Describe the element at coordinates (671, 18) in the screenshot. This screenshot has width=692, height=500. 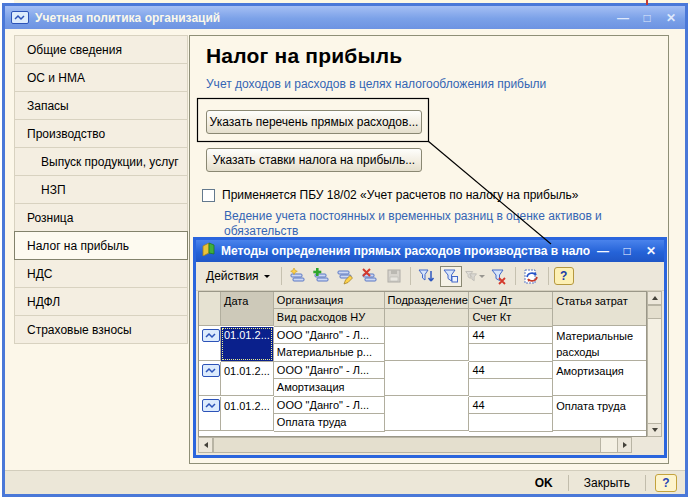
I see `close-button: ✕` at that location.